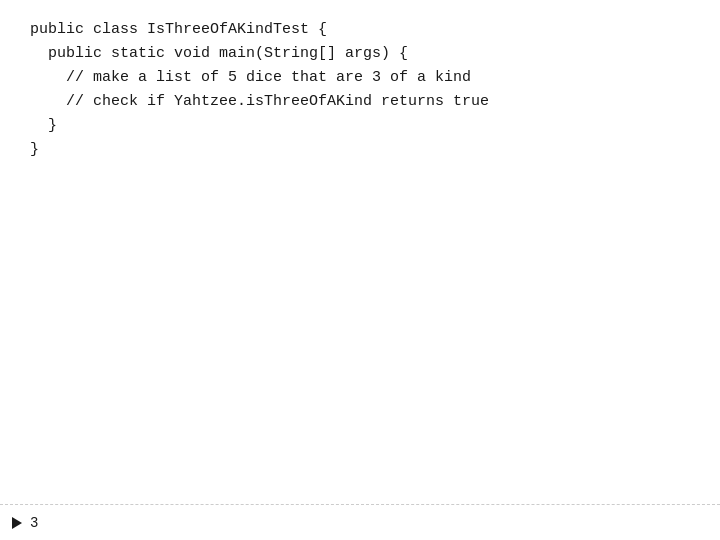 Image resolution: width=720 pixels, height=540 pixels. Describe the element at coordinates (360, 150) in the screenshot. I see `code-line-6: }` at that location.